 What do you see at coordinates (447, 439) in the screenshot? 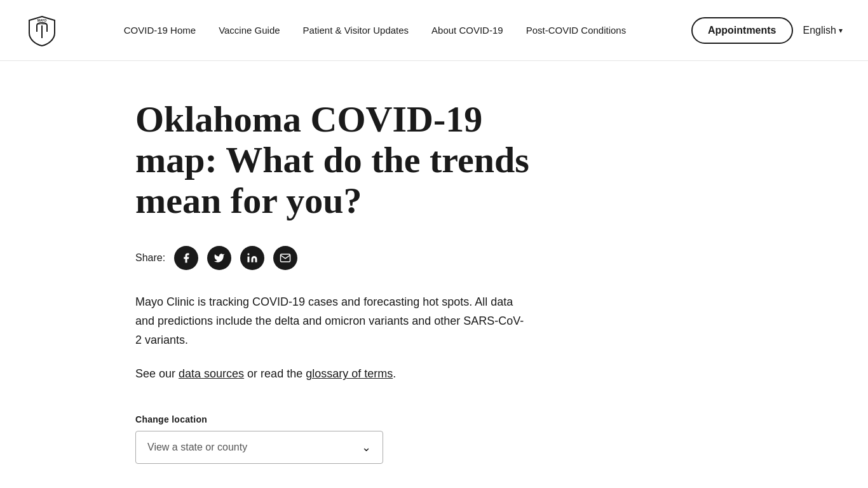
I see `change-location-section: Change location View a state or county ⌄` at bounding box center [447, 439].